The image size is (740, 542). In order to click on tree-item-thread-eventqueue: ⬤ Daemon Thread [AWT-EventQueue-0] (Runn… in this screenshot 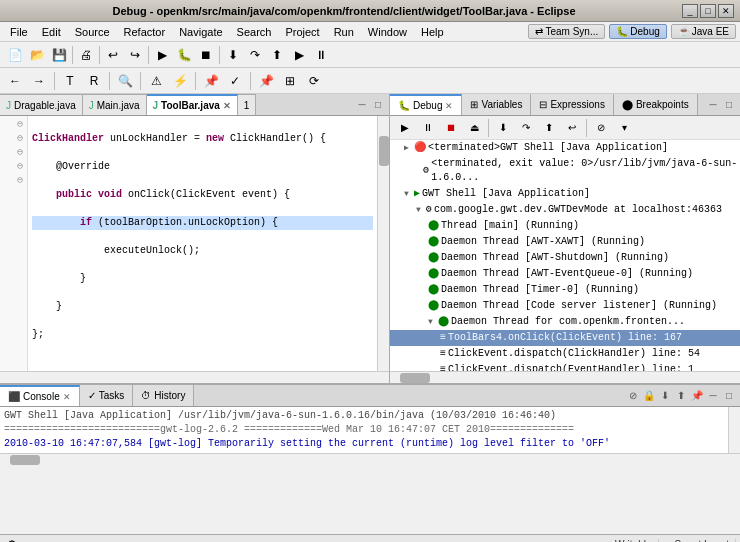, I will do `click(565, 274)`.